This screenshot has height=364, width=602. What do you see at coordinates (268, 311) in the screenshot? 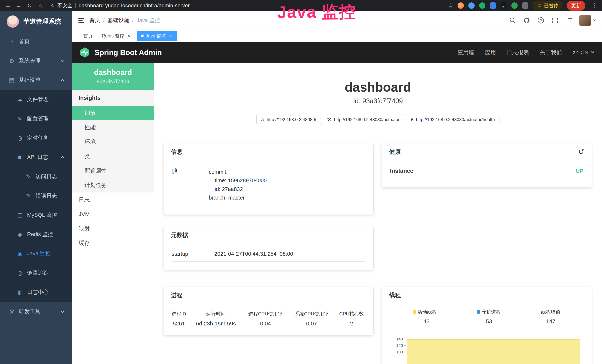
I see `process-card: 进程 进程ID 运行时间 进程CPU使用率 系统CPU使用率` at bounding box center [268, 311].